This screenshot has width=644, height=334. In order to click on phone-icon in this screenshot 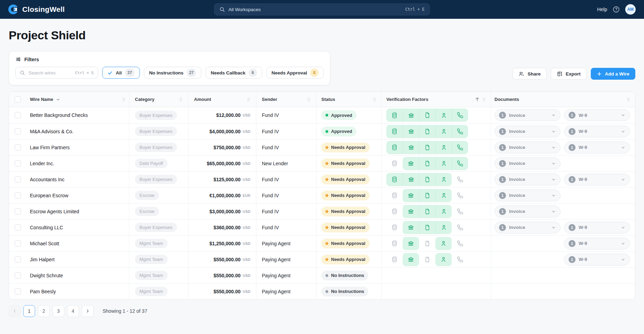, I will do `click(460, 115)`.